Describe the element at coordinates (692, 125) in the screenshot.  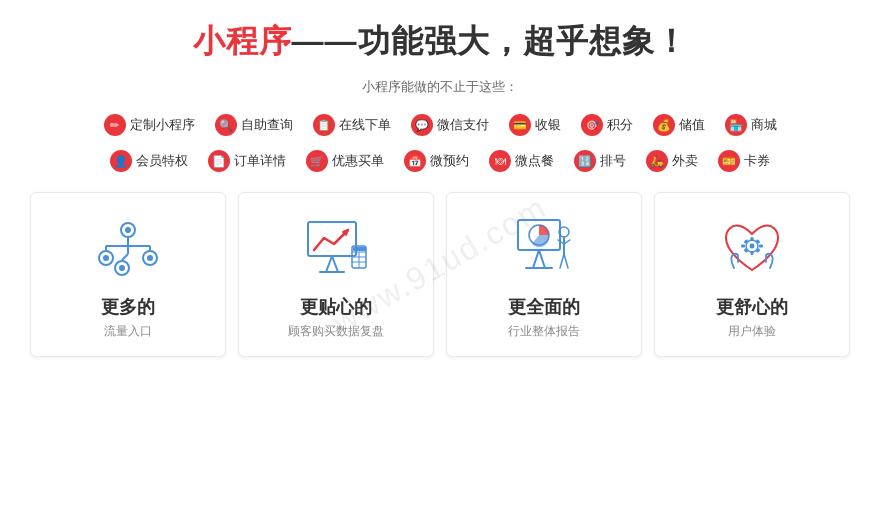
I see `tag-store-label: 储值` at that location.